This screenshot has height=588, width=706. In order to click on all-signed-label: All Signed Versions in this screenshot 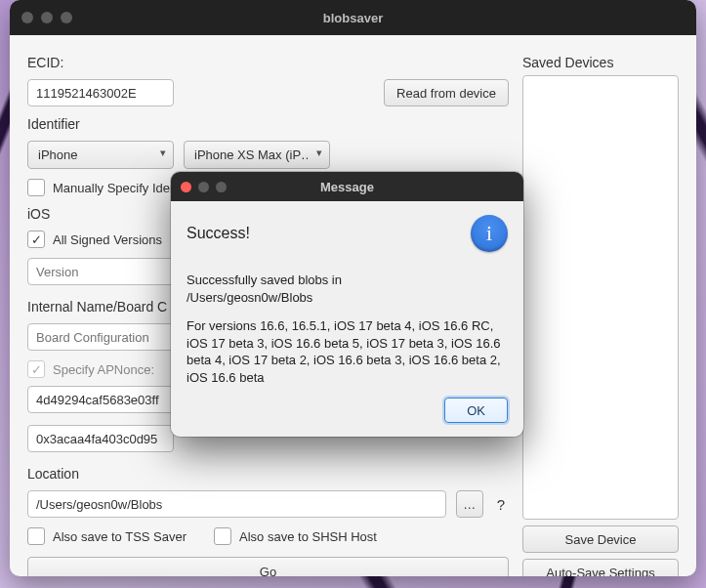, I will do `click(107, 240)`.